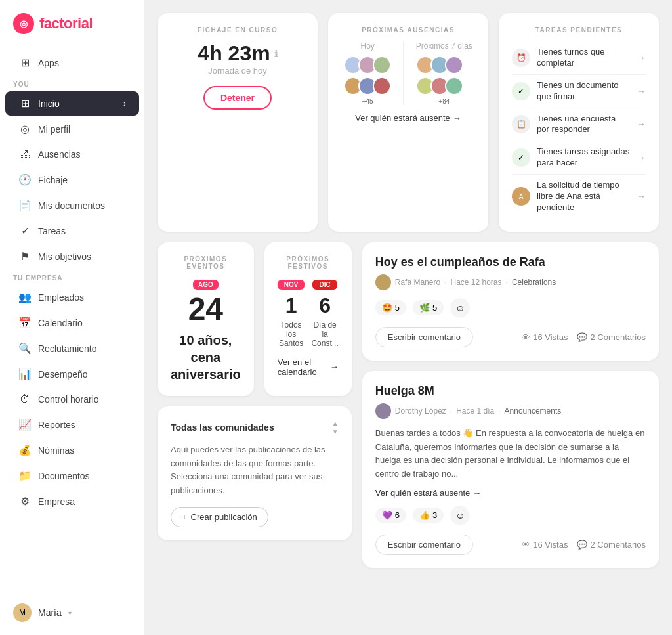 Image resolution: width=672 pixels, height=635 pixels. I want to click on chevron-down-icon: ▼, so click(335, 432).